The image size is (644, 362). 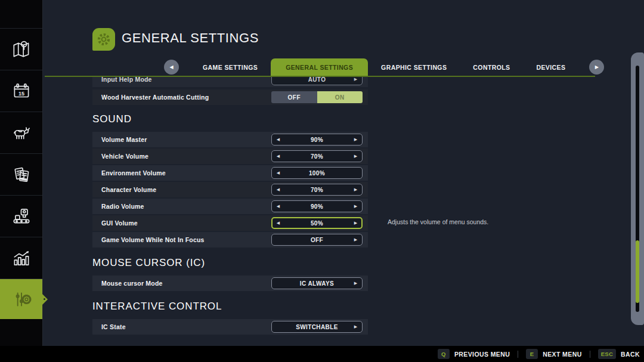 What do you see at coordinates (123, 206) in the screenshot?
I see `setting-label: Radio Volume` at bounding box center [123, 206].